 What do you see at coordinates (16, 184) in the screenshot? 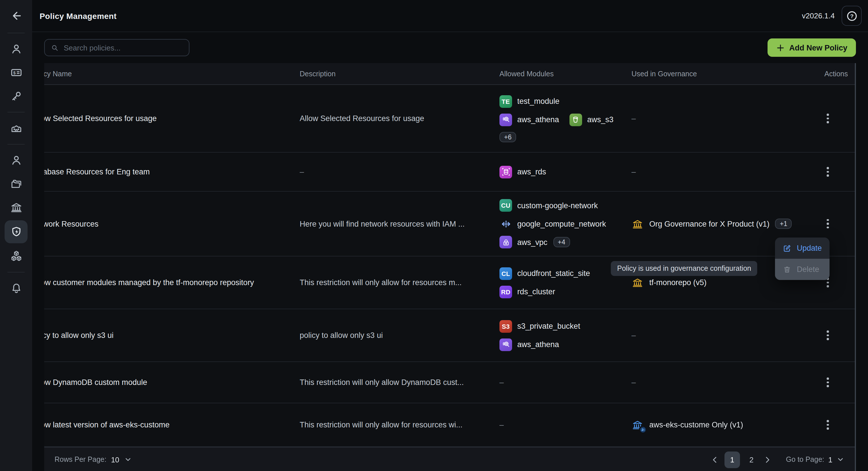
I see `sidebar-item-projects` at bounding box center [16, 184].